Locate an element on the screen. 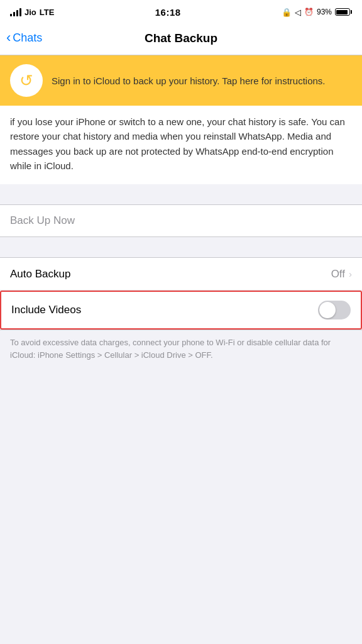  alarm-icon: ⏰ is located at coordinates (309, 12).